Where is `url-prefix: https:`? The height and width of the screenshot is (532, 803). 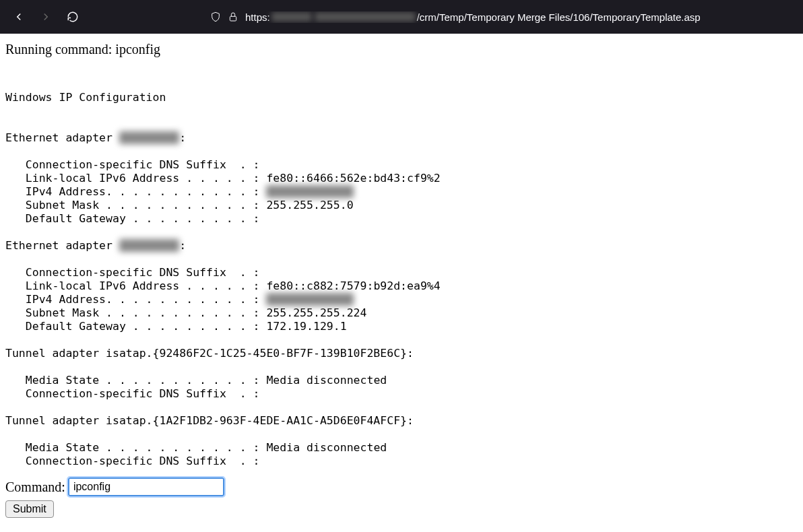 url-prefix: https: is located at coordinates (257, 18).